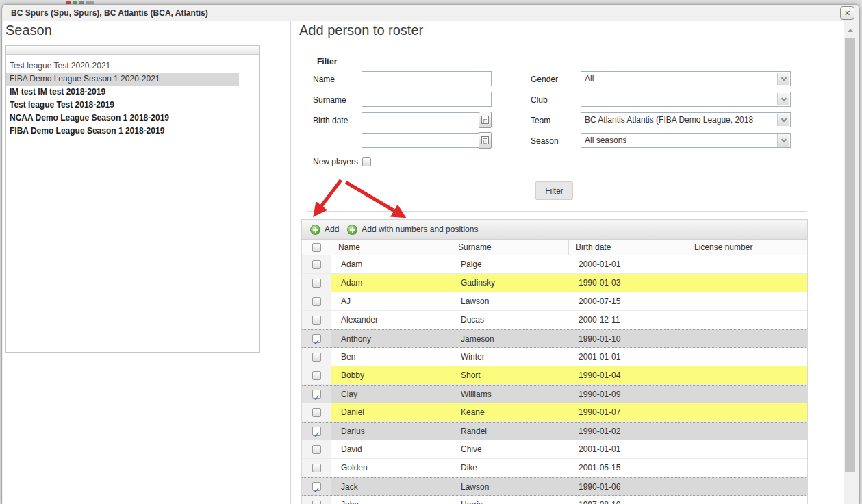 The image size is (862, 504). Describe the element at coordinates (555, 301) in the screenshot. I see `player-row: AJLawson2000-07-15` at that location.